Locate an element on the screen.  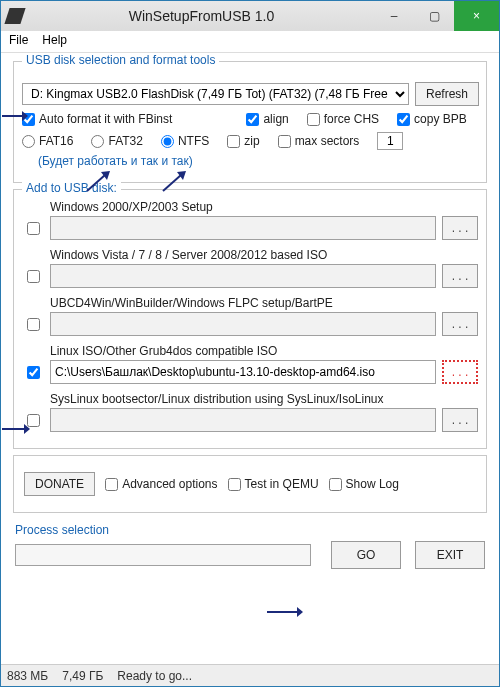
menu-help: Help is located at coordinates (54, 42).